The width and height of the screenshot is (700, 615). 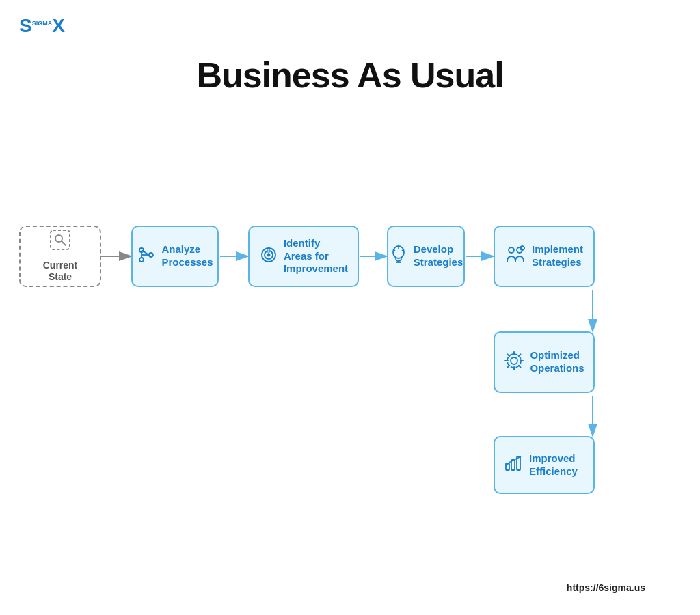 I want to click on identify-label: Identify Areas for Improvement, so click(x=316, y=256).